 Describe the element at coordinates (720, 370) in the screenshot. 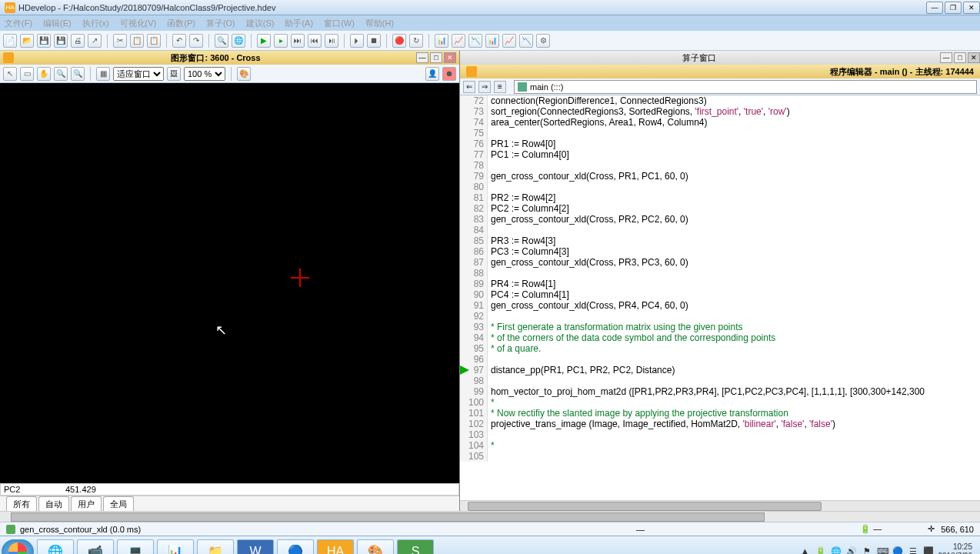

I see `code-line: 97distance_pp(PR1, PC1, PR2, PC2, Distan…` at that location.